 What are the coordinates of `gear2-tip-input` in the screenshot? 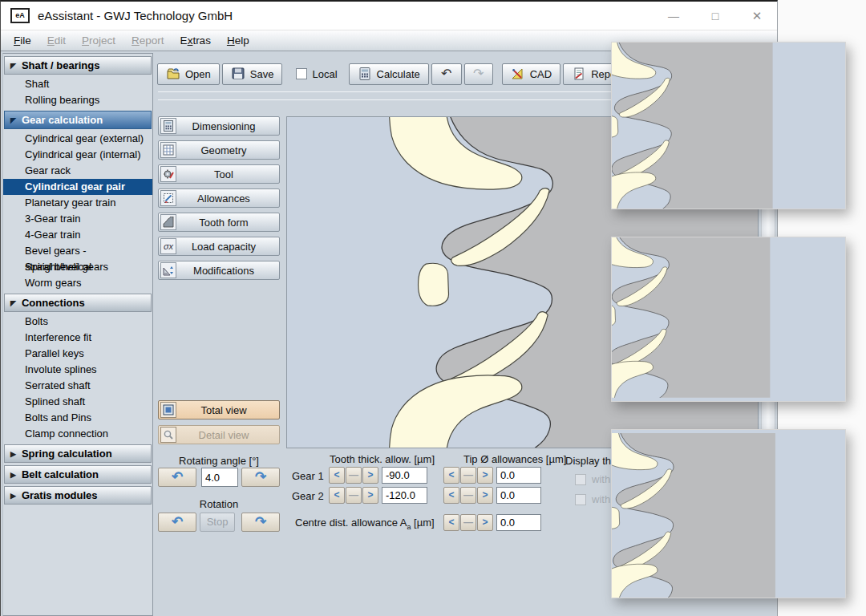 It's located at (519, 496).